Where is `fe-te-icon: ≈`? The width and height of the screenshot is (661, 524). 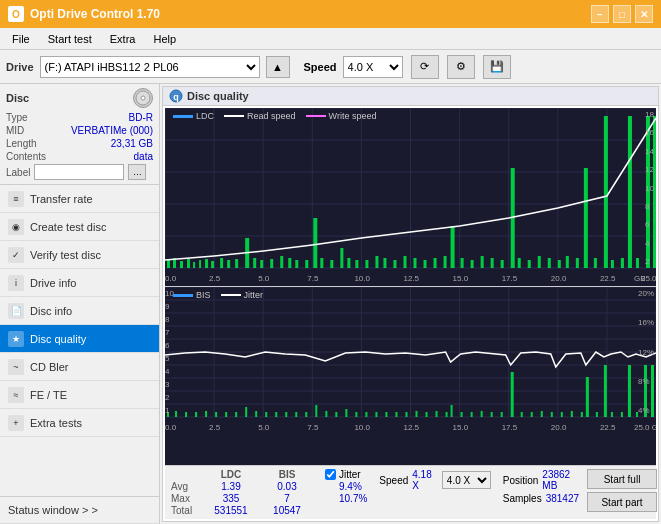 fe-te-icon: ≈ is located at coordinates (16, 395).